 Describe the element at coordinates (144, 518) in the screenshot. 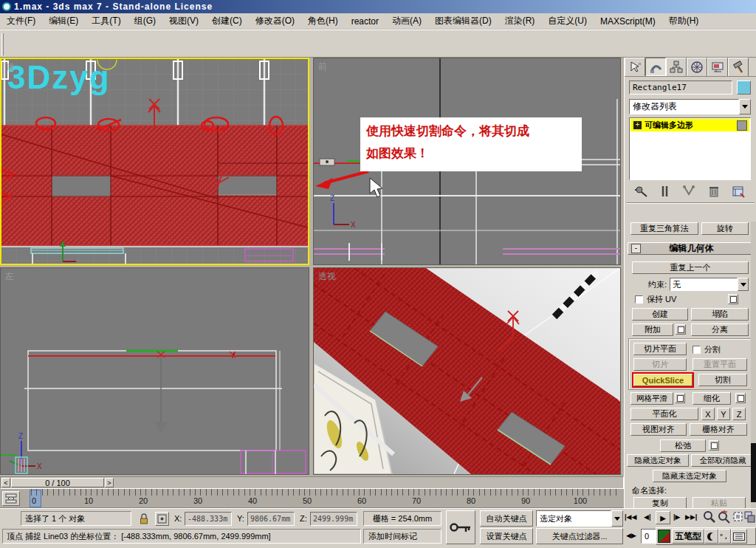

I see `selection-lock-button` at that location.